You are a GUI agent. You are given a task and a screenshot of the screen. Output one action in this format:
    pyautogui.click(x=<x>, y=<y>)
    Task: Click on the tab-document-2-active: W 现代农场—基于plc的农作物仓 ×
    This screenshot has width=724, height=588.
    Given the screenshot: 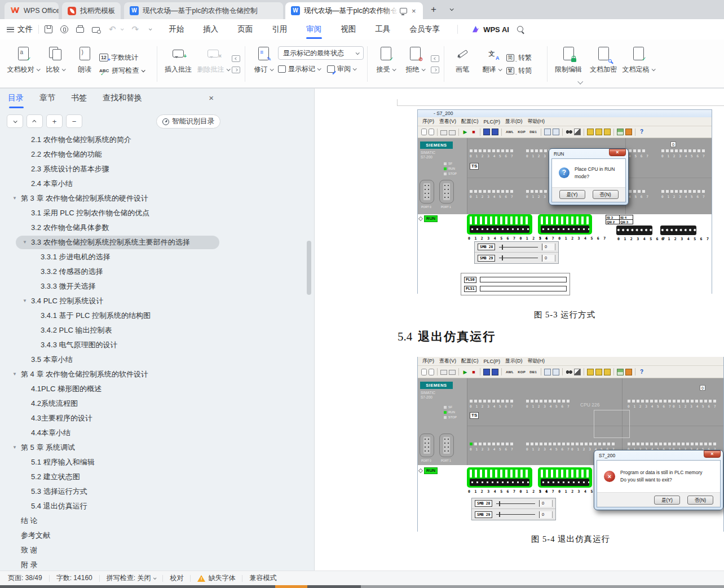 What is the action you would take?
    pyautogui.click(x=354, y=11)
    